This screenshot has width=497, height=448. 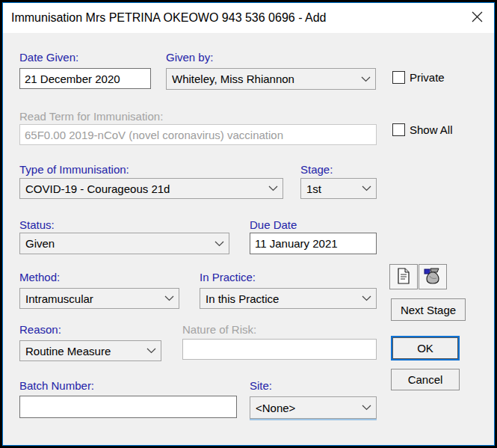 I want to click on read-term-input, so click(x=198, y=135).